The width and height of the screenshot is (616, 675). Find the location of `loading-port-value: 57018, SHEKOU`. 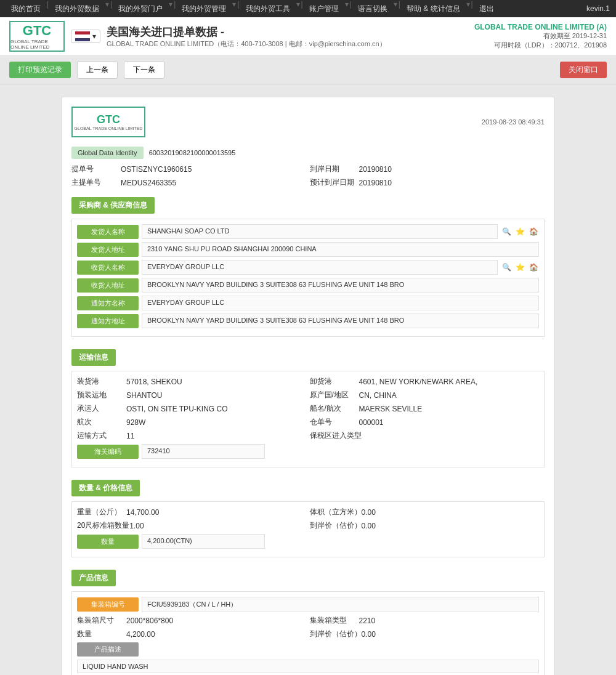

loading-port-value: 57018, SHEKOU is located at coordinates (154, 382).